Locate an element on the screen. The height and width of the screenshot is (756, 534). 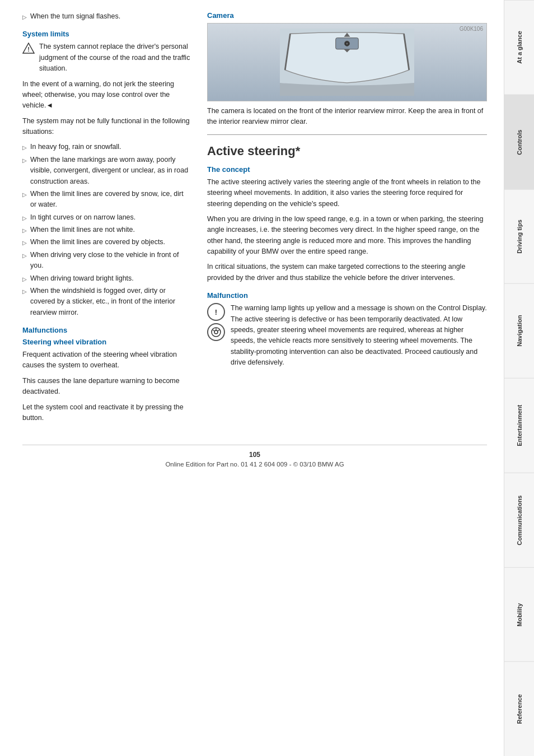
footer-text: Online Edition for Part no. 01 41 2 604 … is located at coordinates (255, 464).